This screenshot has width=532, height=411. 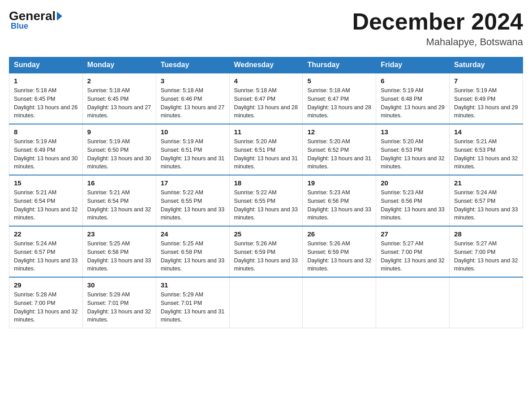 What do you see at coordinates (119, 98) in the screenshot?
I see `calendar-cell: 2Sunrise: 5:18 AMSunset: 6:45 PMDaylight…` at bounding box center [119, 98].